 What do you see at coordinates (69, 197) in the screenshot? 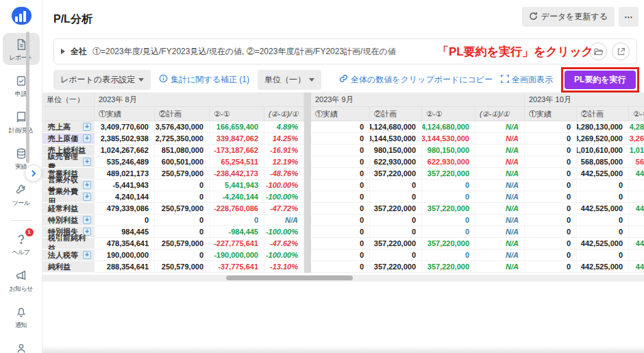
I see `row-label-営業外費用: 営業外費用+` at bounding box center [69, 197].